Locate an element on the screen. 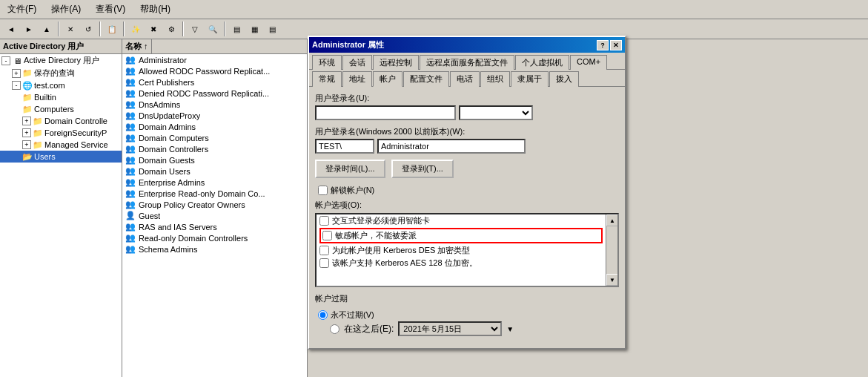 The height and width of the screenshot is (377, 868). never-expires-row: 永不过期(V) is located at coordinates (467, 315).